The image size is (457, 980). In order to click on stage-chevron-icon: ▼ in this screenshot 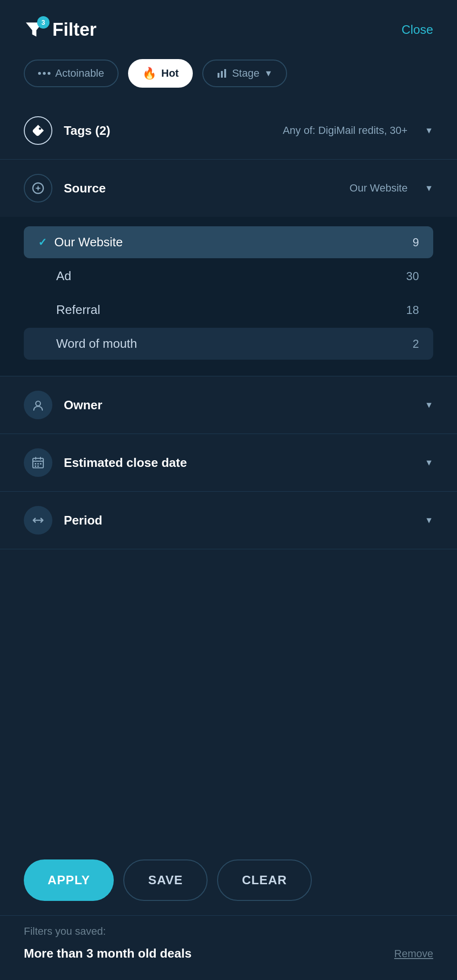, I will do `click(268, 73)`.